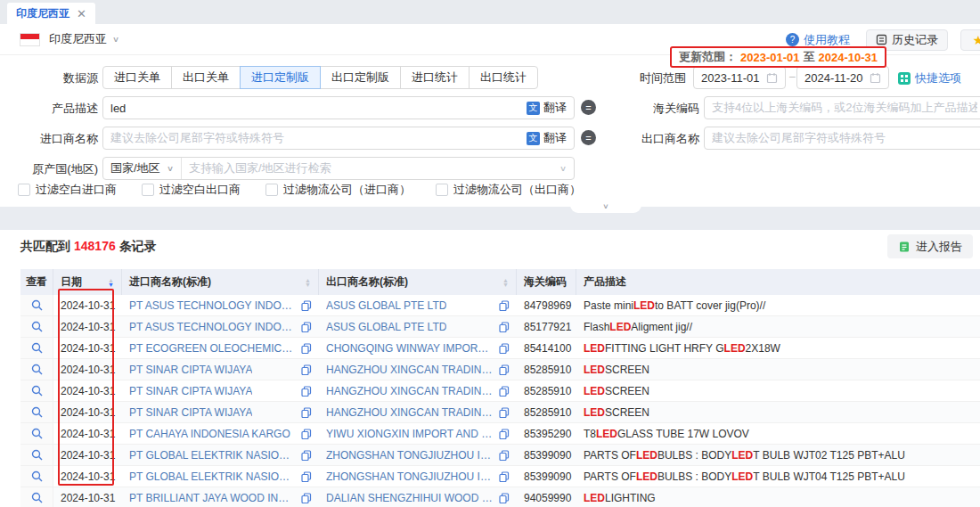  What do you see at coordinates (818, 40) in the screenshot?
I see `tutorial-link: ? 使用教程` at bounding box center [818, 40].